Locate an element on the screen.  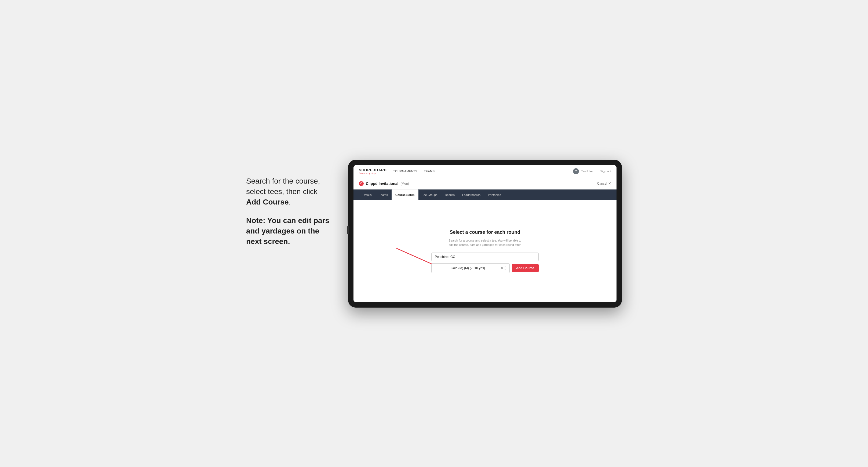
divider is located at coordinates (597, 171).